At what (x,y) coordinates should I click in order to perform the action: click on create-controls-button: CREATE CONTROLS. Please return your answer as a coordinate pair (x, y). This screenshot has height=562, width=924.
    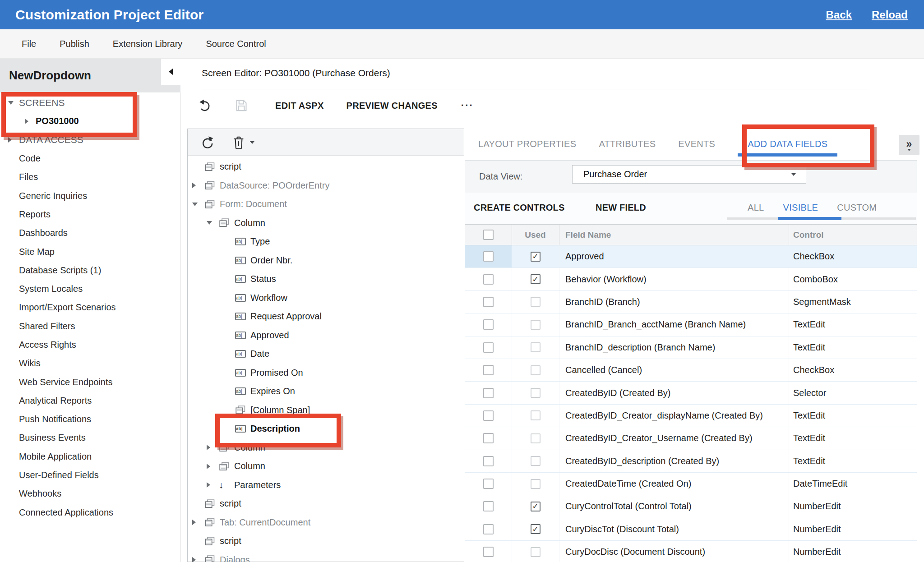
    Looking at the image, I should click on (519, 207).